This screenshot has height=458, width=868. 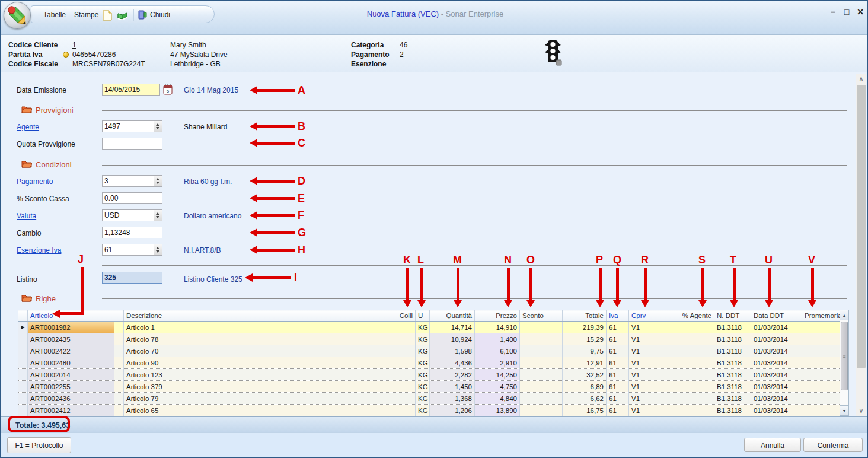 What do you see at coordinates (39, 445) in the screenshot?
I see `f1-protocollo-button: F1 = Protocollo` at bounding box center [39, 445].